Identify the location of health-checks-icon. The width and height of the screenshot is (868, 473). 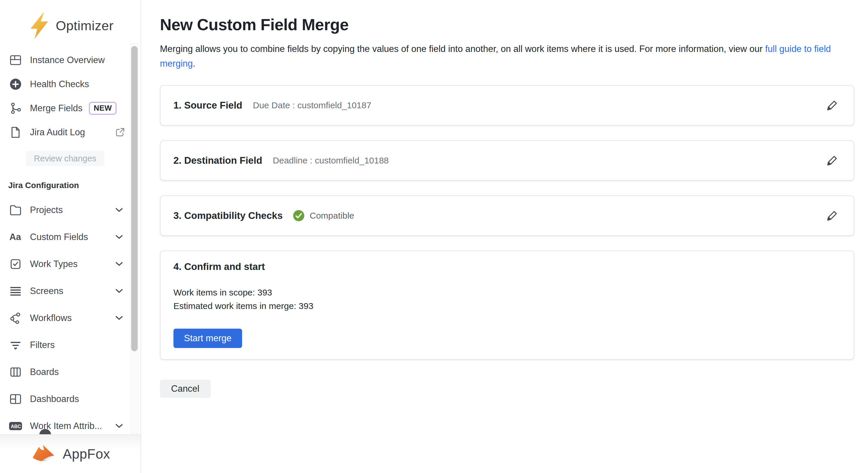
(16, 84).